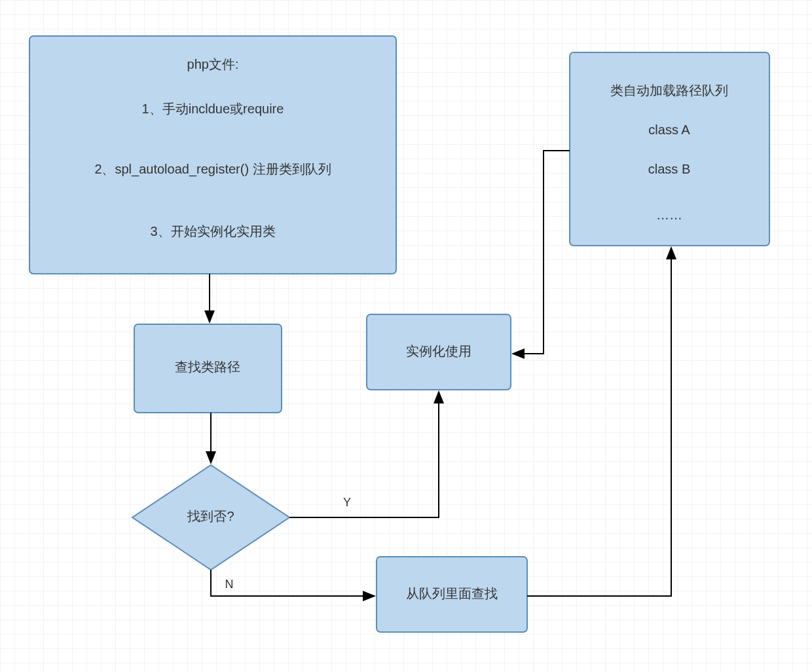  What do you see at coordinates (213, 64) in the screenshot?
I see `php-file-title: php文件:` at bounding box center [213, 64].